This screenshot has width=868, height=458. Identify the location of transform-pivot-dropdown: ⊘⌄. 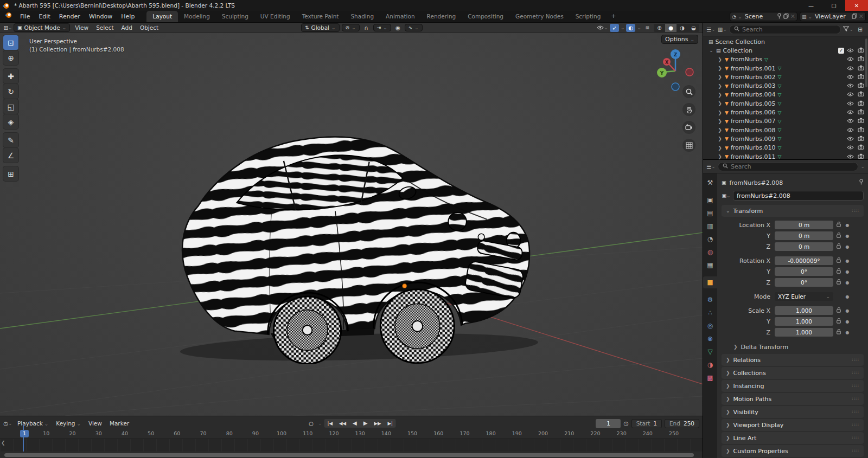
(350, 28).